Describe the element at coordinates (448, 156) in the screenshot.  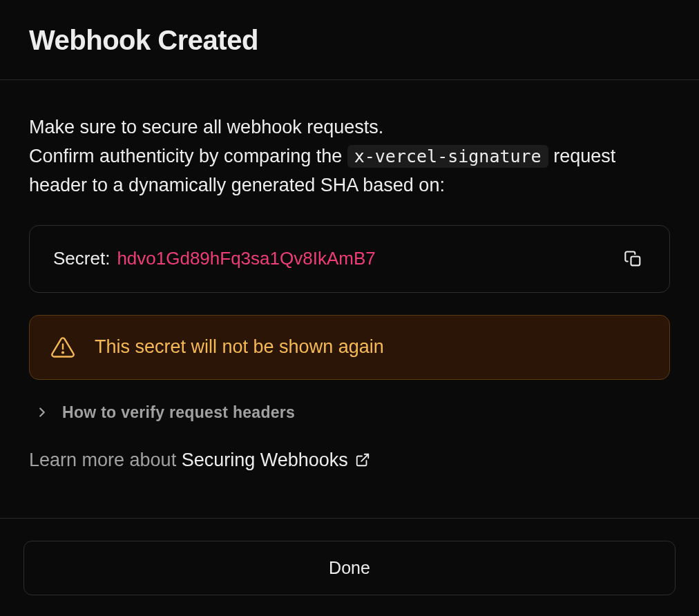
I see `signature-header-code: x-vercel-signature` at that location.